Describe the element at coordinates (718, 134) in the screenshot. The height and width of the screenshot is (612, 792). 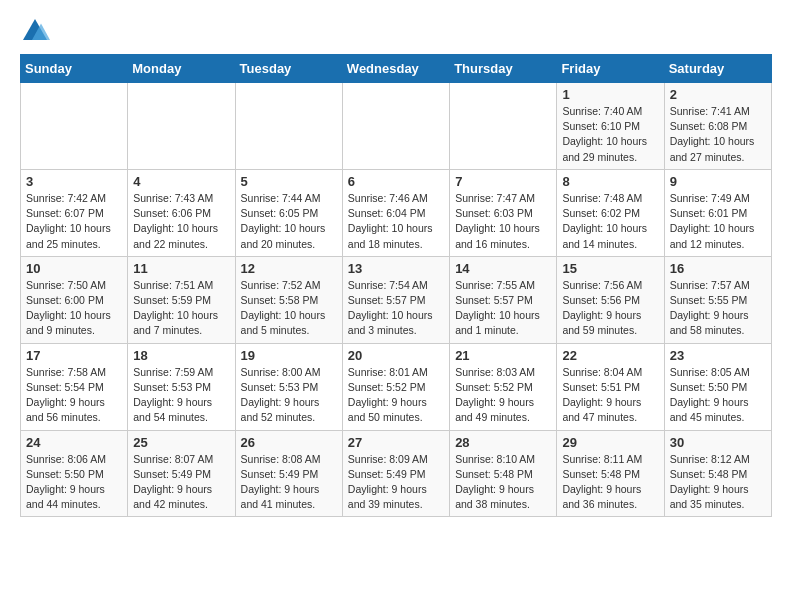
I see `day-info: Sunrise: 7:41 AM Sunset: 6:08 PM Dayligh…` at that location.